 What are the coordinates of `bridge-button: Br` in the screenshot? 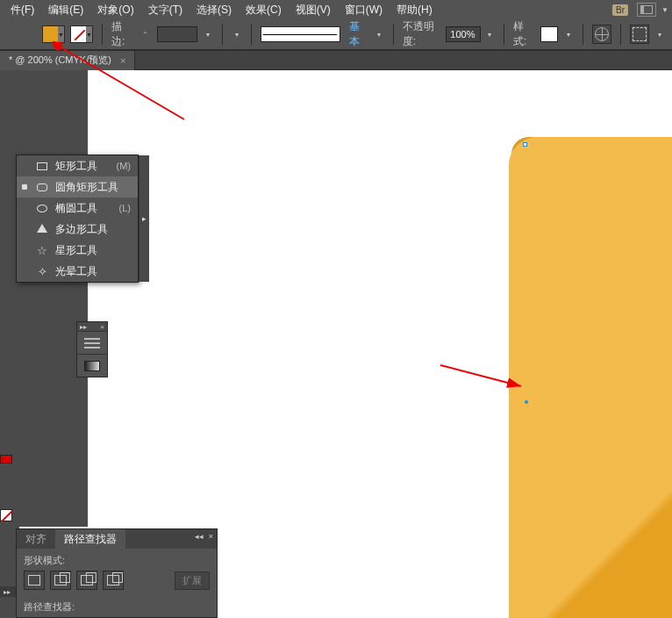 It's located at (620, 11).